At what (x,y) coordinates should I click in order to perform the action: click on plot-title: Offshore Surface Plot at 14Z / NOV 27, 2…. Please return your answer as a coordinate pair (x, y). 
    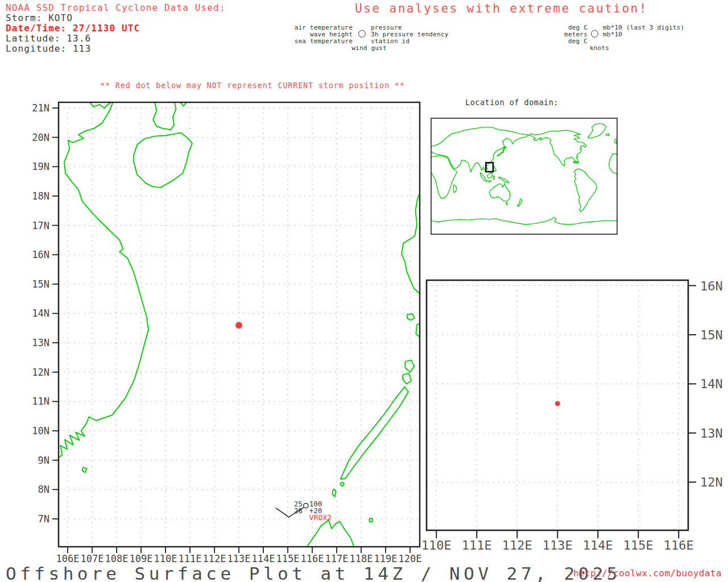
    Looking at the image, I should click on (313, 573).